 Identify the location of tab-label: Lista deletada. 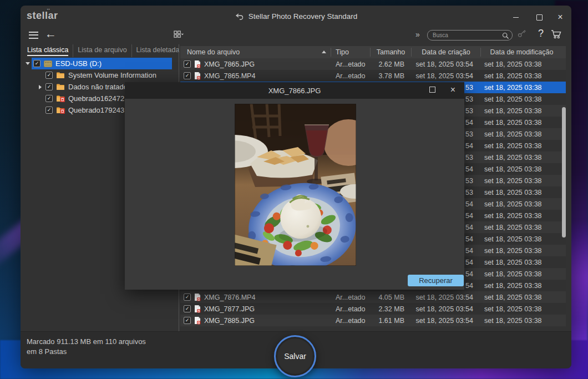
(158, 50).